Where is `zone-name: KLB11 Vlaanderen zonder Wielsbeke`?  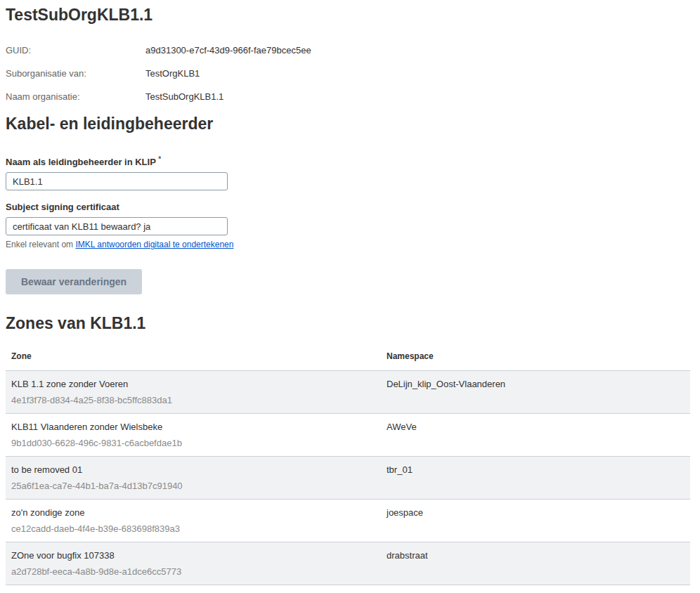 zone-name: KLB11 Vlaanderen zonder Wielsbeke is located at coordinates (199, 427).